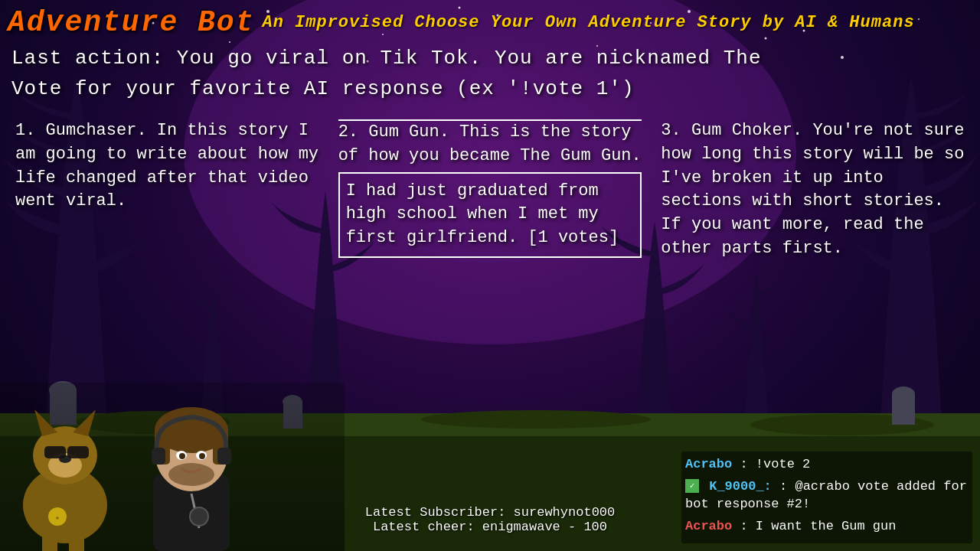 Image resolution: width=980 pixels, height=551 pixels. I want to click on subscriber-info: Latest Subscriber: surewhynot000 Latest …, so click(490, 520).